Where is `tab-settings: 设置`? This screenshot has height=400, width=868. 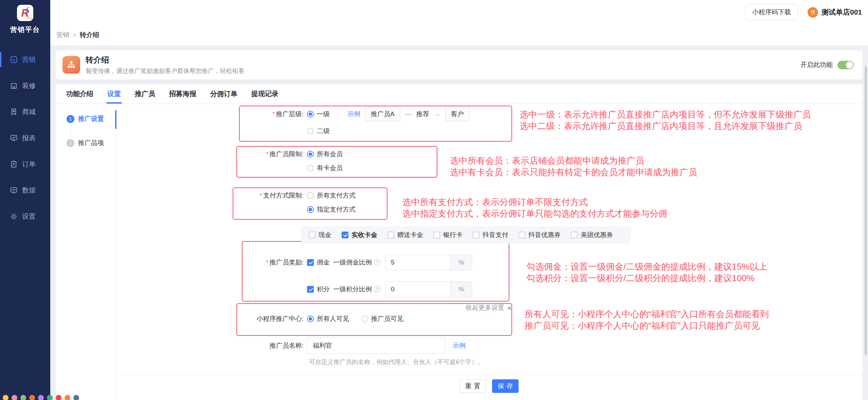 tab-settings: 设置 is located at coordinates (114, 94).